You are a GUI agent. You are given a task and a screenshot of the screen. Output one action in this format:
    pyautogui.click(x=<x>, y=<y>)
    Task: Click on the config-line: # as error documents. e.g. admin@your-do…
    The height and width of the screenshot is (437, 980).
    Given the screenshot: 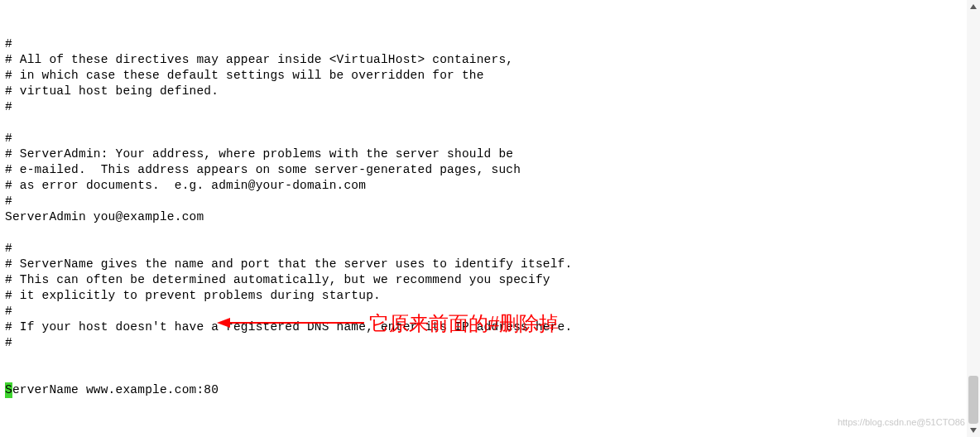 What is the action you would take?
    pyautogui.click(x=492, y=185)
    